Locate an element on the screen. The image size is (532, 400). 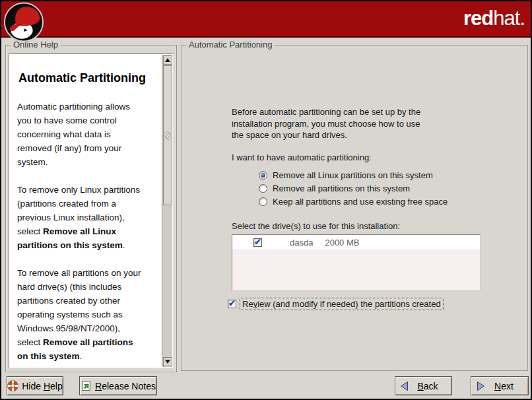
radio-label: Remove all Linux partitions on this syst… is located at coordinates (352, 176).